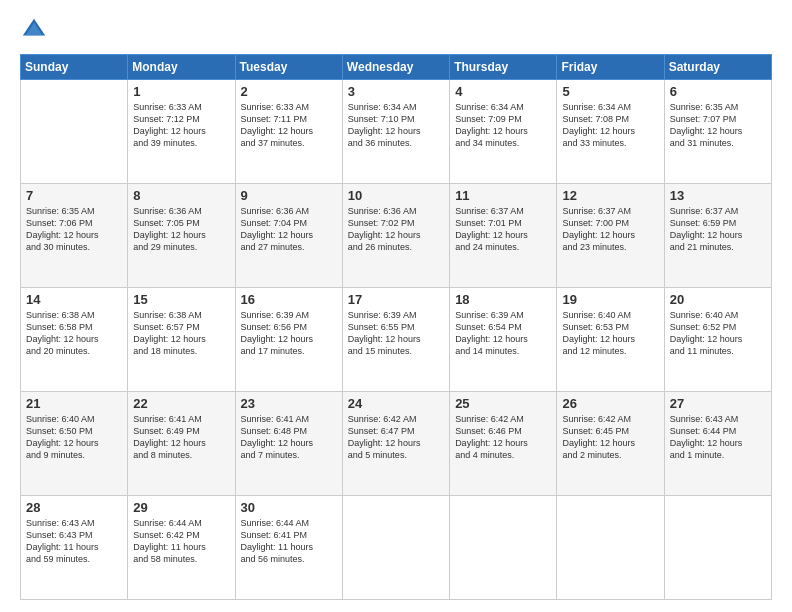 The width and height of the screenshot is (792, 612). Describe the element at coordinates (610, 444) in the screenshot. I see `calendar-cell: 26Sunrise: 6:42 AMSunset: 6:45 PMDayligh…` at that location.